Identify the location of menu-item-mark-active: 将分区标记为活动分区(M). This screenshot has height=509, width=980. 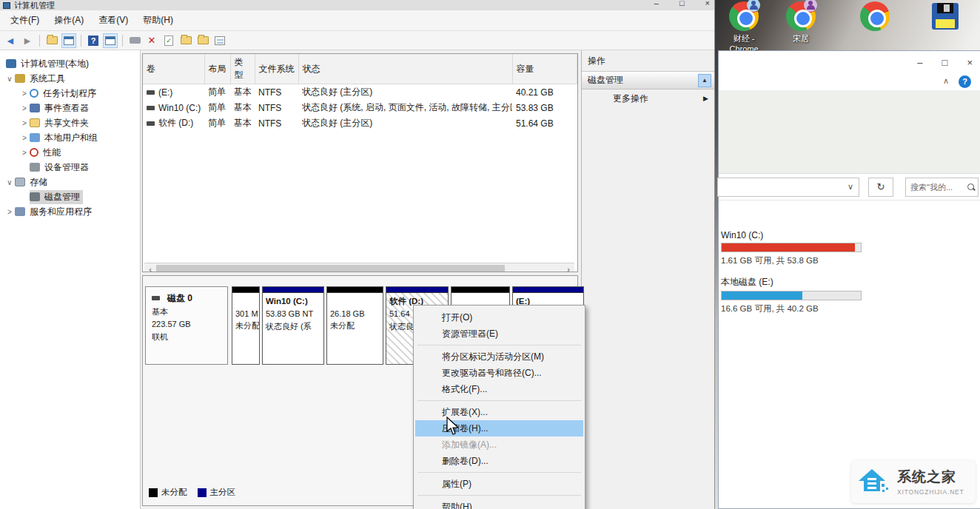
(499, 357).